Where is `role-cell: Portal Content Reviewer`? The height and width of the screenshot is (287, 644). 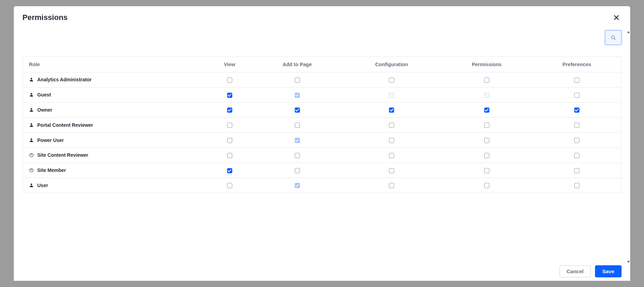
role-cell: Portal Content Reviewer is located at coordinates (115, 125).